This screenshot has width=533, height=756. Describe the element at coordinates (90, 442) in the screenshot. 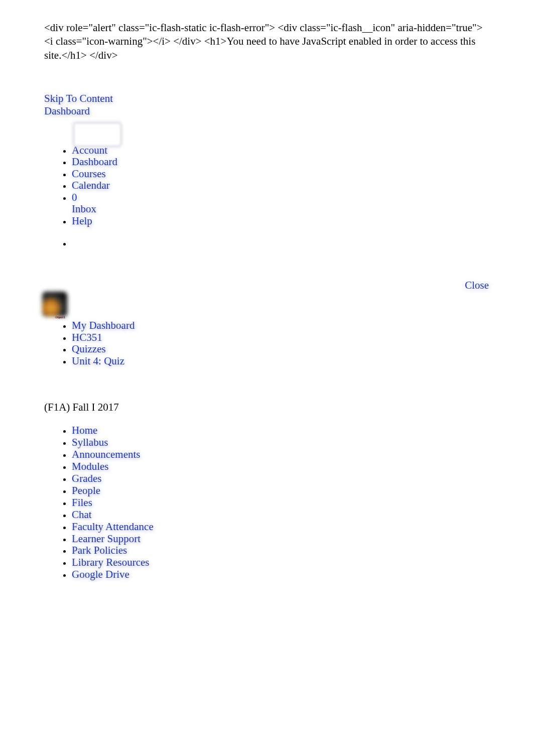

I see `syllabus-link: Syllabus` at that location.